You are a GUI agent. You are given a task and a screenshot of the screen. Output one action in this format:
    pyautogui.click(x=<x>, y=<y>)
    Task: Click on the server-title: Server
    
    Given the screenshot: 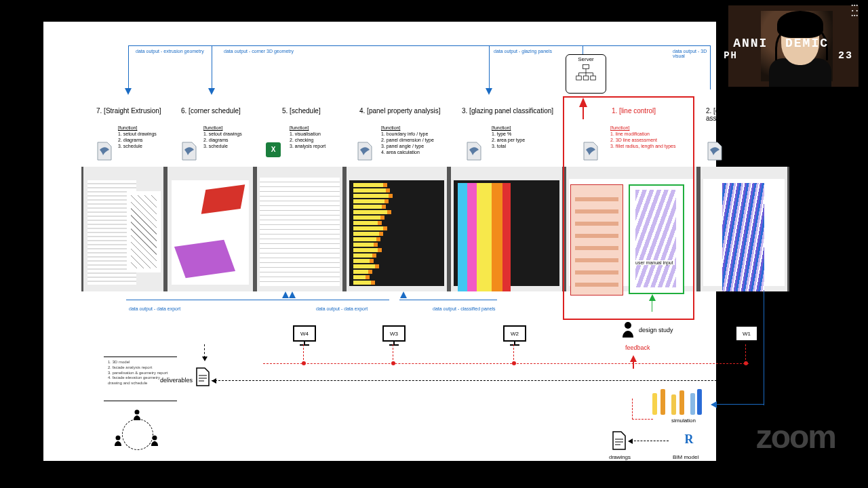 What is the action you would take?
    pyautogui.click(x=586, y=60)
    